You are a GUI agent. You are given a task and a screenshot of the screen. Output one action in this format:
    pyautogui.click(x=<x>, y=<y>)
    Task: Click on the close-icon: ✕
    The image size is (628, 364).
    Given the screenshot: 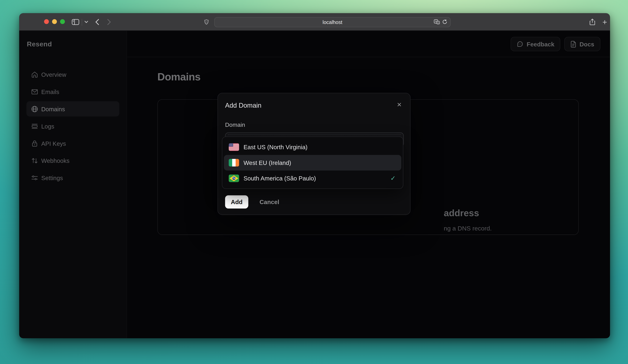 What is the action you would take?
    pyautogui.click(x=399, y=105)
    